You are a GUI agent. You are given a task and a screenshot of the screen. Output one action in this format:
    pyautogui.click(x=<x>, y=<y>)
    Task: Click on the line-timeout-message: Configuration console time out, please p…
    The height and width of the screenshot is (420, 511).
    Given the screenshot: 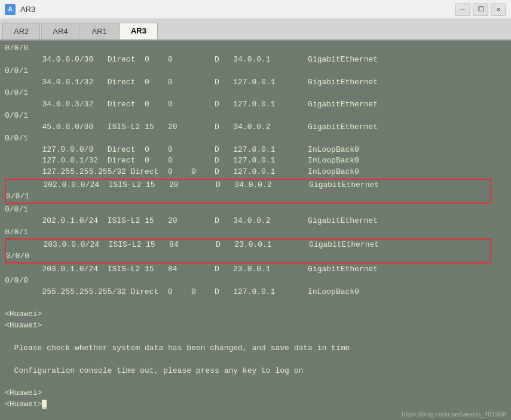 What is the action you would take?
    pyautogui.click(x=256, y=372)
    